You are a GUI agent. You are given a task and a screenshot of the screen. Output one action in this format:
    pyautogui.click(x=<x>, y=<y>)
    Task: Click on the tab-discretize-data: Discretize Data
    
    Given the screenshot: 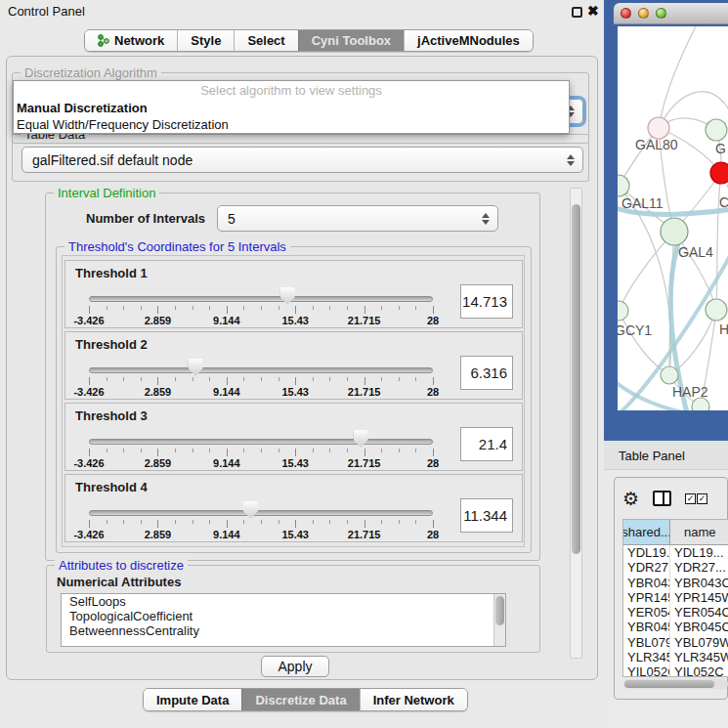 What is the action you would take?
    pyautogui.click(x=300, y=700)
    